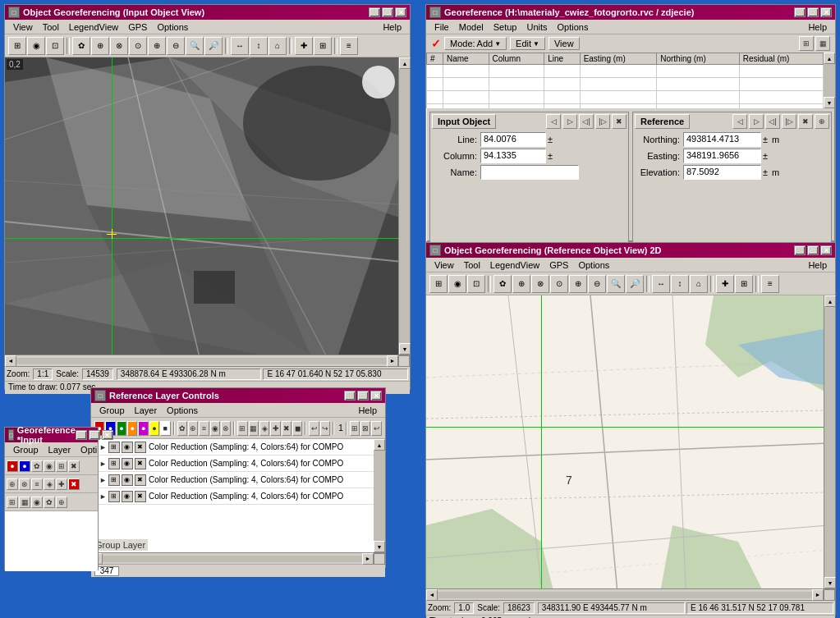 The height and width of the screenshot is (618, 840). What do you see at coordinates (254, 428) in the screenshot?
I see `rl-tb-14: ▦` at bounding box center [254, 428].